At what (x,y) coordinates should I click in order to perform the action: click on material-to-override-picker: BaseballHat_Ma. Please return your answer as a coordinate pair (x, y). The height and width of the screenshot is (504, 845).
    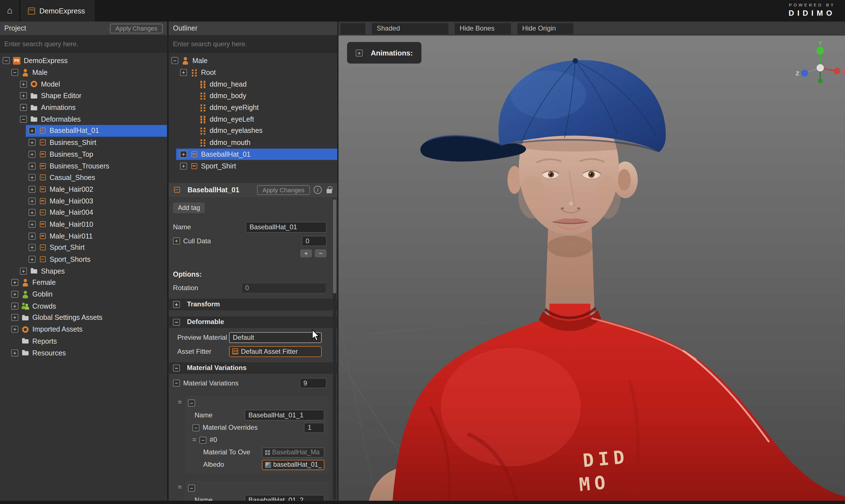
    Looking at the image, I should click on (293, 452).